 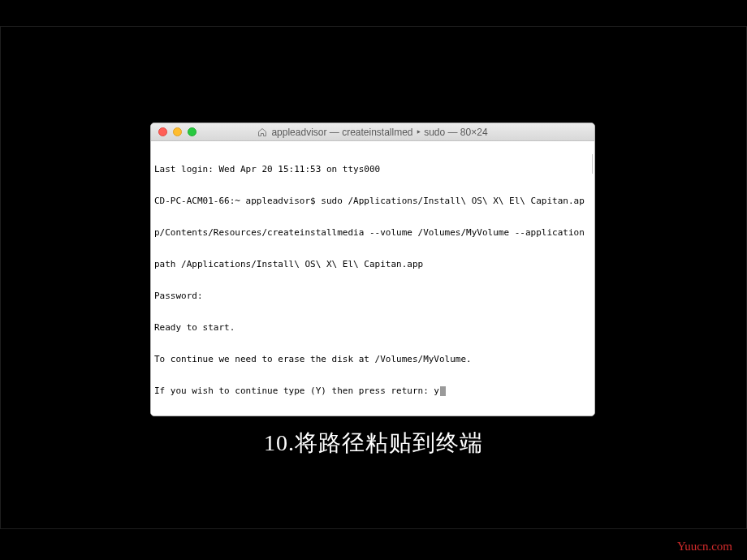 What do you see at coordinates (374, 443) in the screenshot?
I see `slide-caption: 10.将路径粘贴到终端` at bounding box center [374, 443].